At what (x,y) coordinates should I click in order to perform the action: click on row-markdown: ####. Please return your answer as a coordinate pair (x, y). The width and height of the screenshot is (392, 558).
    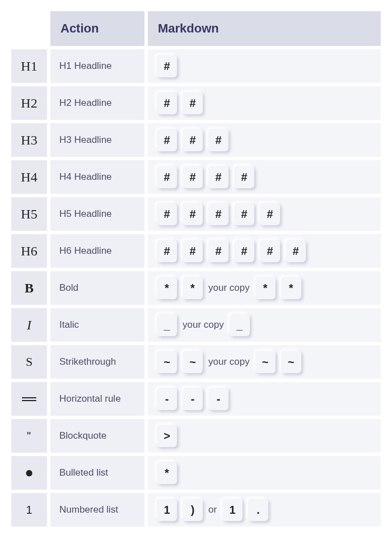
    Looking at the image, I should click on (264, 177).